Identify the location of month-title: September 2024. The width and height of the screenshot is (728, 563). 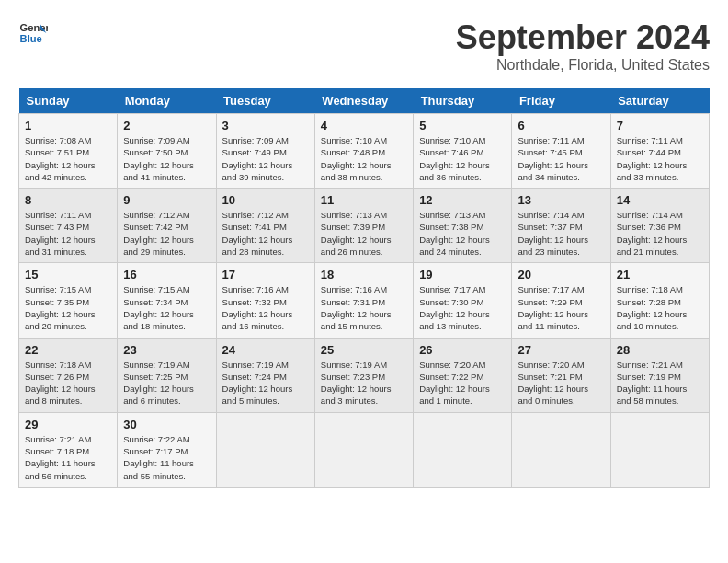
(583, 38).